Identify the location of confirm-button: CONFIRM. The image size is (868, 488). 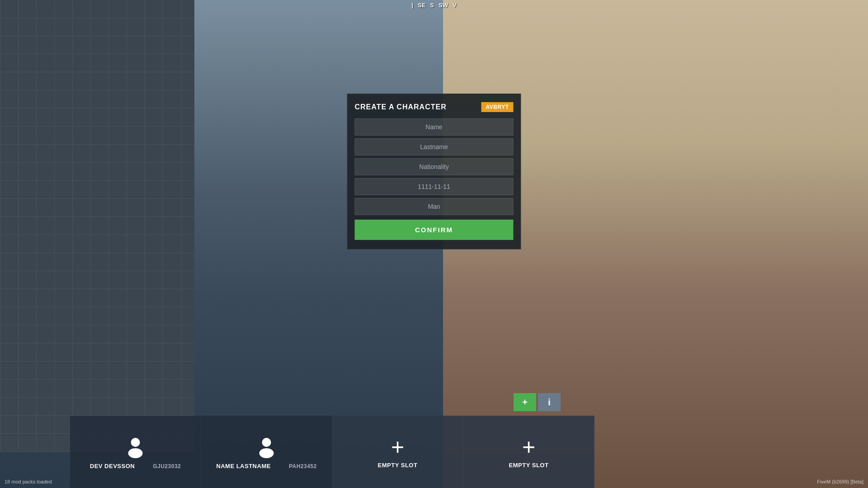
(434, 230).